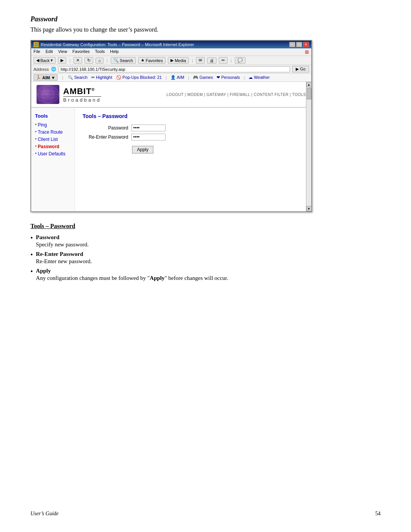  I want to click on links-personals: ❤ Personals, so click(228, 78).